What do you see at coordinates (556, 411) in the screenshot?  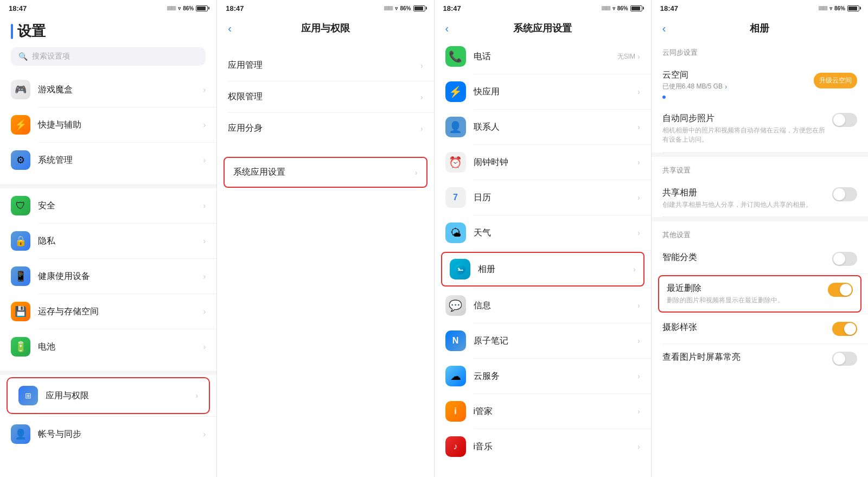 I see `imanager-label: i管家` at bounding box center [556, 411].